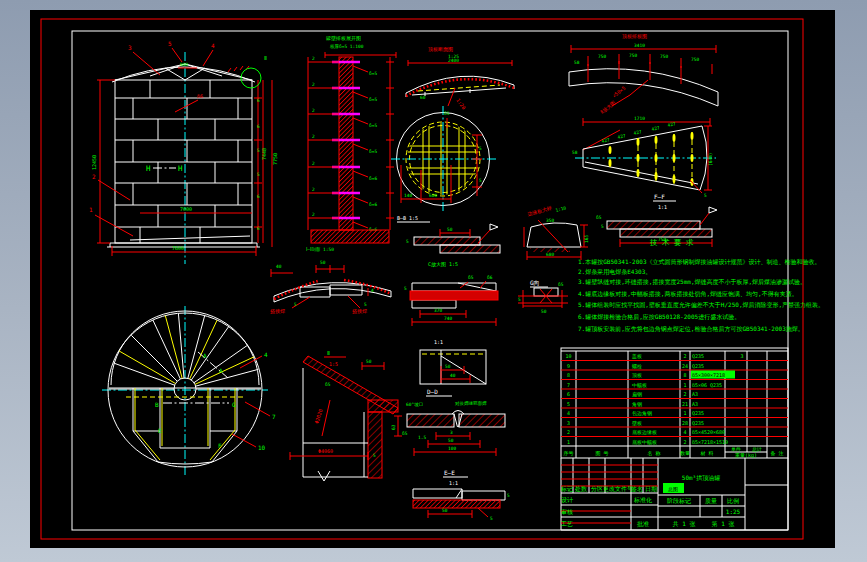 This screenshot has height=562, width=867. What do you see at coordinates (373, 204) in the screenshot?
I see `thickness: δ=6` at bounding box center [373, 204].